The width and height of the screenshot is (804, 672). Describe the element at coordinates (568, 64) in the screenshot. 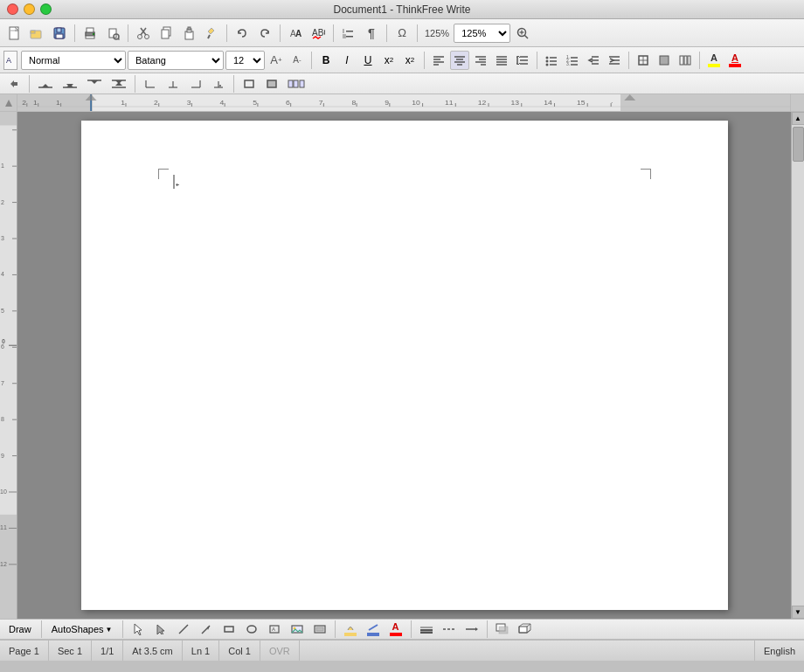

I see `svg-text: 3.` at that location.